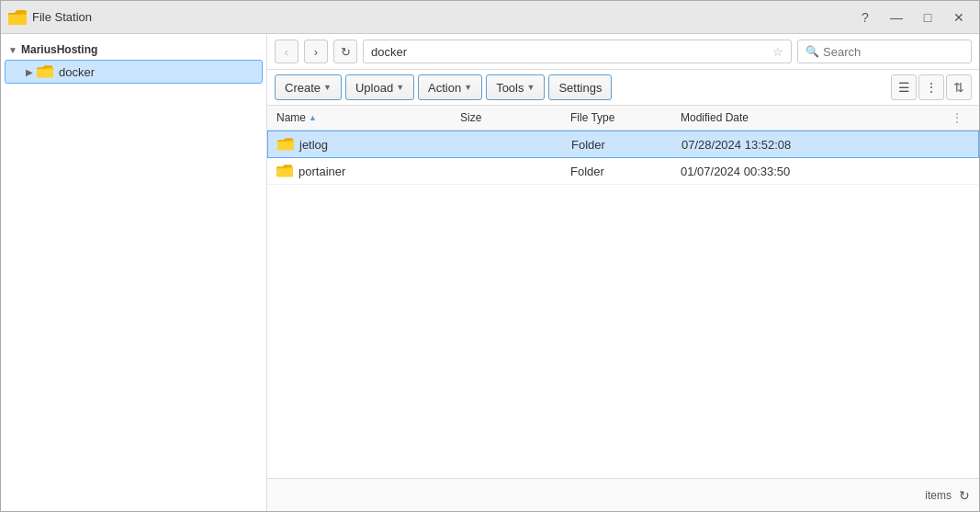 Image resolution: width=980 pixels, height=512 pixels. What do you see at coordinates (380, 87) in the screenshot?
I see `upload-button: Upload ▼` at bounding box center [380, 87].